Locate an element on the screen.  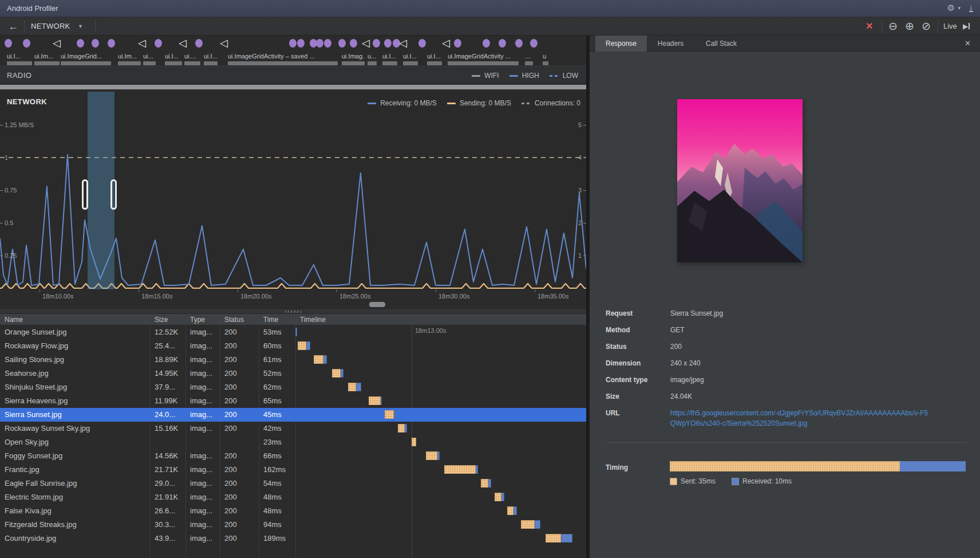
table-row: Foggy Sunset.jpg14.56Kimag...20066ms is located at coordinates (293, 456).